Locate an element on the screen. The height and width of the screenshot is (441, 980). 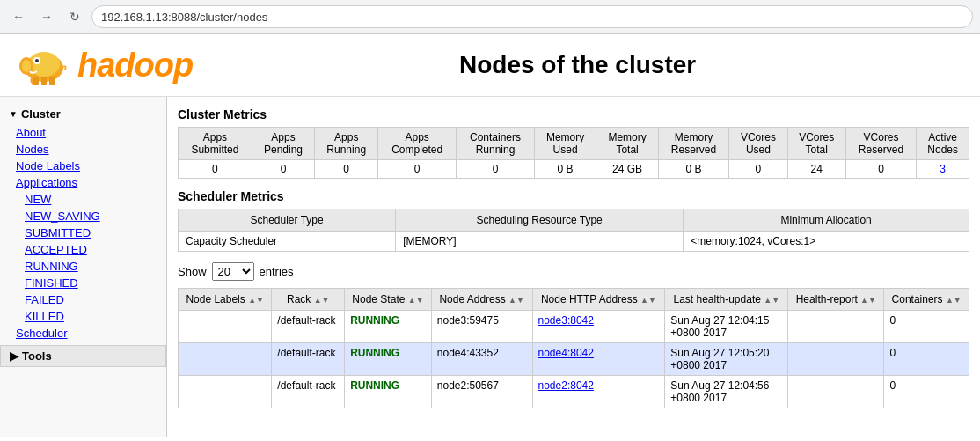
col-node-address: Node Address ▲▼ is located at coordinates (482, 299).